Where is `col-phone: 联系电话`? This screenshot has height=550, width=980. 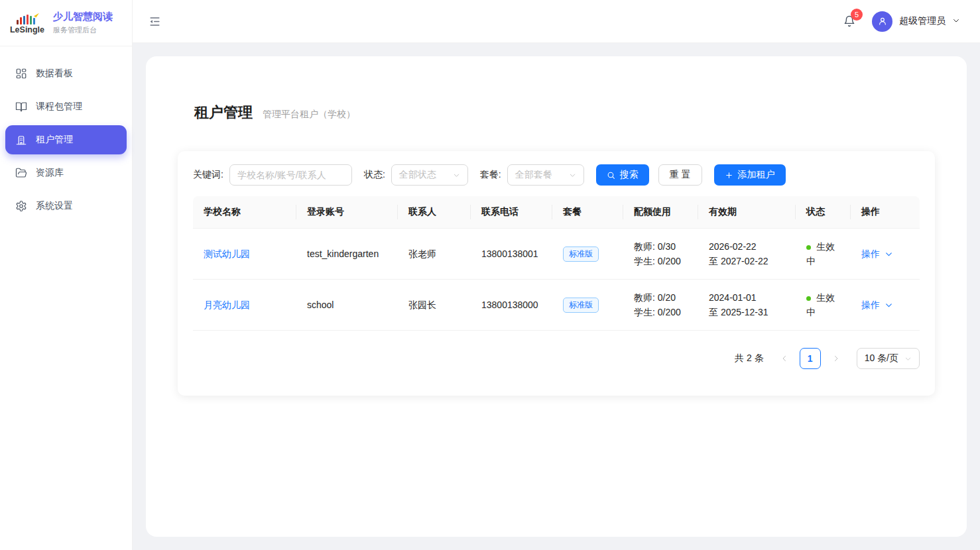 col-phone: 联系电话 is located at coordinates (512, 212).